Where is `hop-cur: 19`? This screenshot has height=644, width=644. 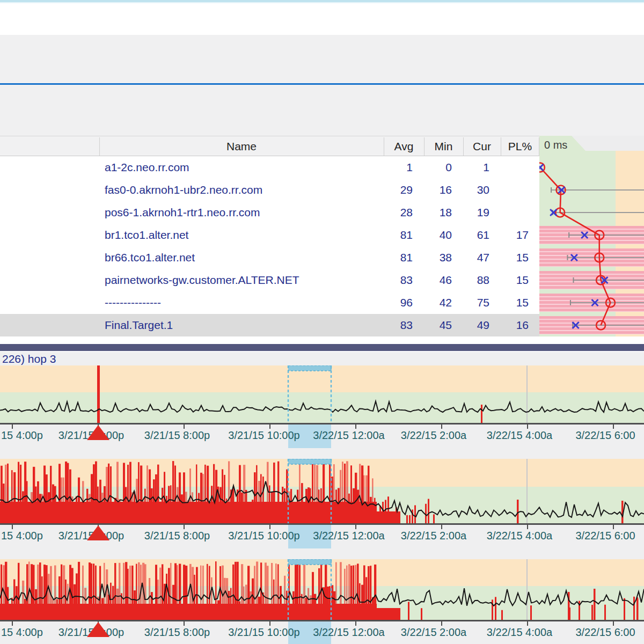
hop-cur: 19 is located at coordinates (477, 213).